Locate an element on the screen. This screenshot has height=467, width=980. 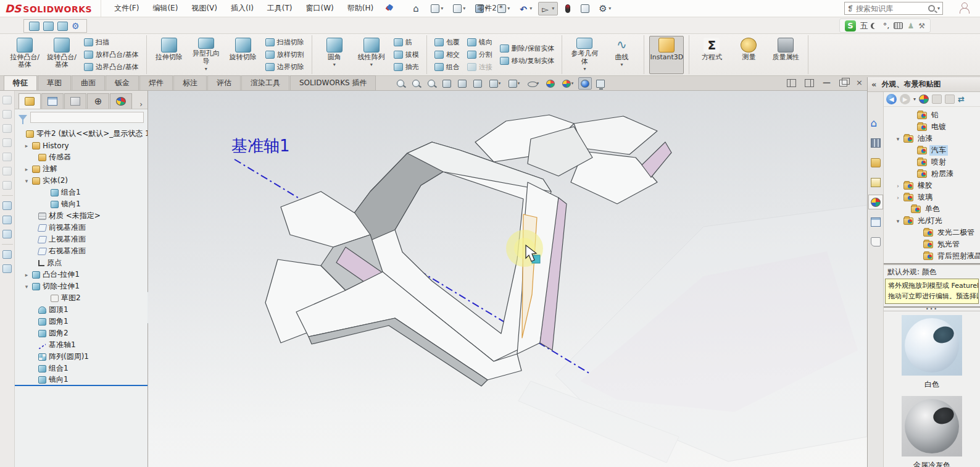
tree-item: 圆顶1 is located at coordinates (81, 310).